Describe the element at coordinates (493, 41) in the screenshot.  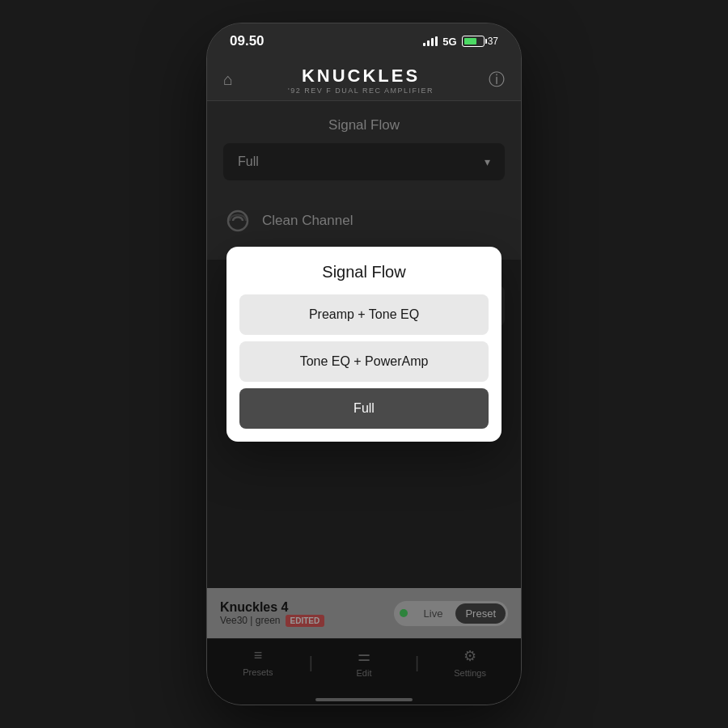
I see `battery-level: 37` at that location.